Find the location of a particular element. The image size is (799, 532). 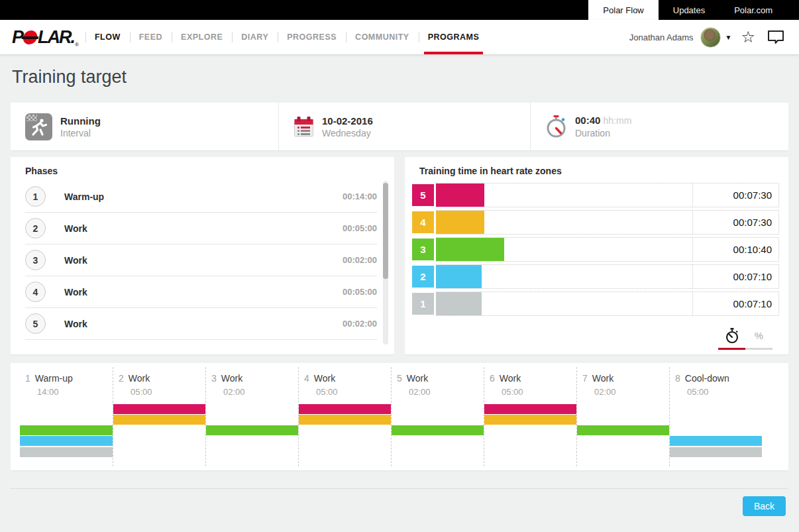

zone-number-badge: 1 is located at coordinates (423, 303).